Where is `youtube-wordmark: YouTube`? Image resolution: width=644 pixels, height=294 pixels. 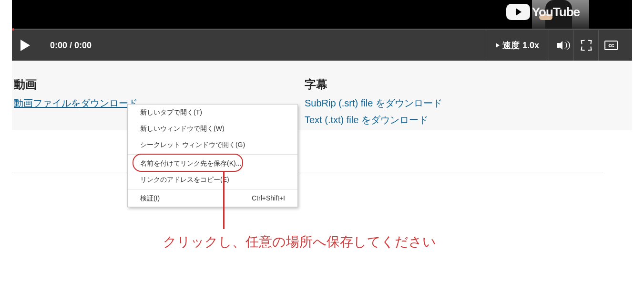 youtube-wordmark: YouTube is located at coordinates (556, 12).